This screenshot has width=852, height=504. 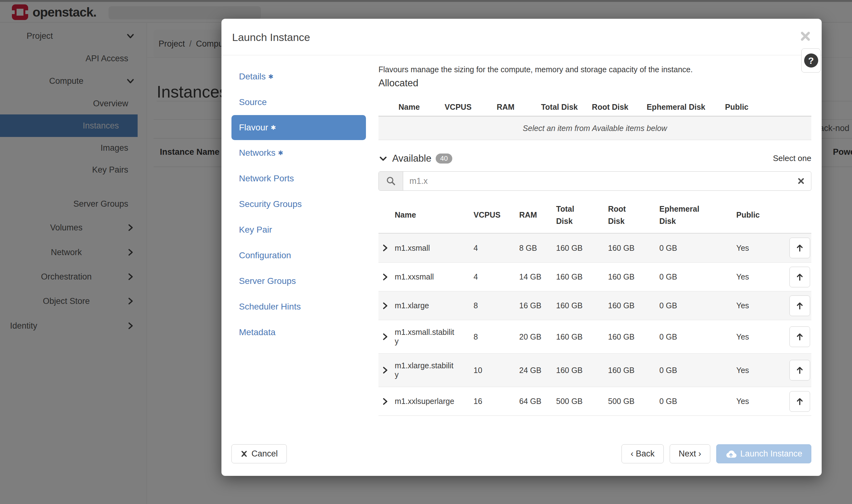 What do you see at coordinates (412, 158) in the screenshot?
I see `available-heading: Available` at bounding box center [412, 158].